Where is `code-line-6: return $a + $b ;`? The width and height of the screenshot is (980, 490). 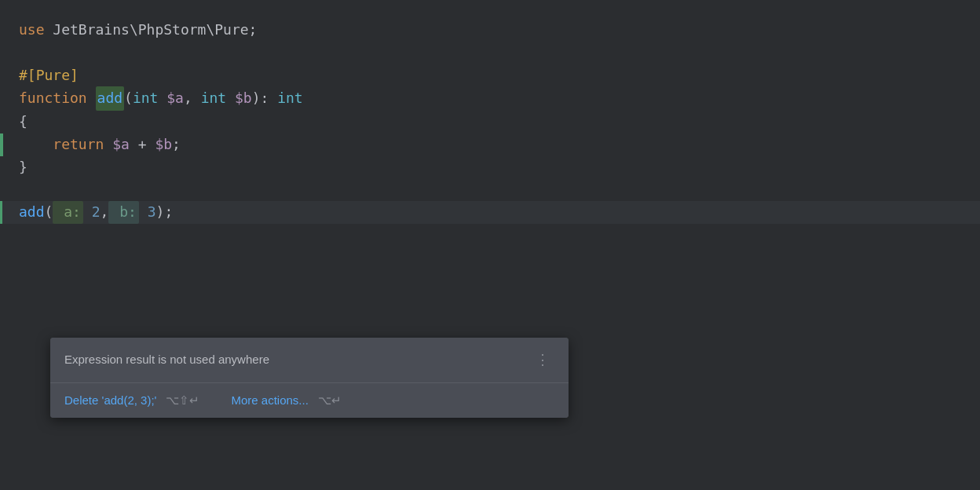
code-line-6: return $a + $b ; is located at coordinates (490, 144).